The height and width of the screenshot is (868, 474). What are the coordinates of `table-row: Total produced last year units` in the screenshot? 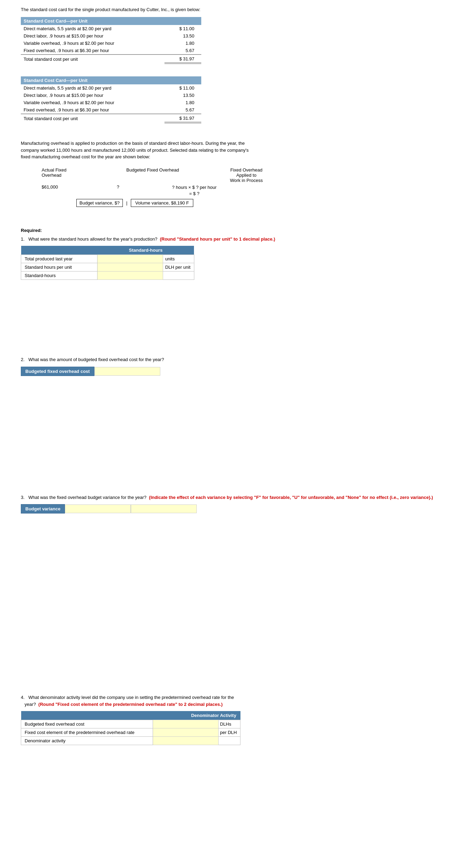 It's located at (108, 259).